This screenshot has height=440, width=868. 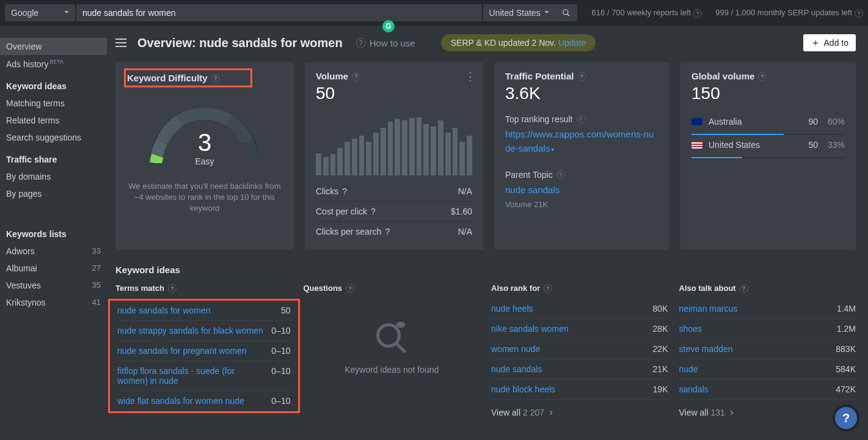 I want to click on sidebar-section-traffic-share: Traffic share, so click(x=54, y=157).